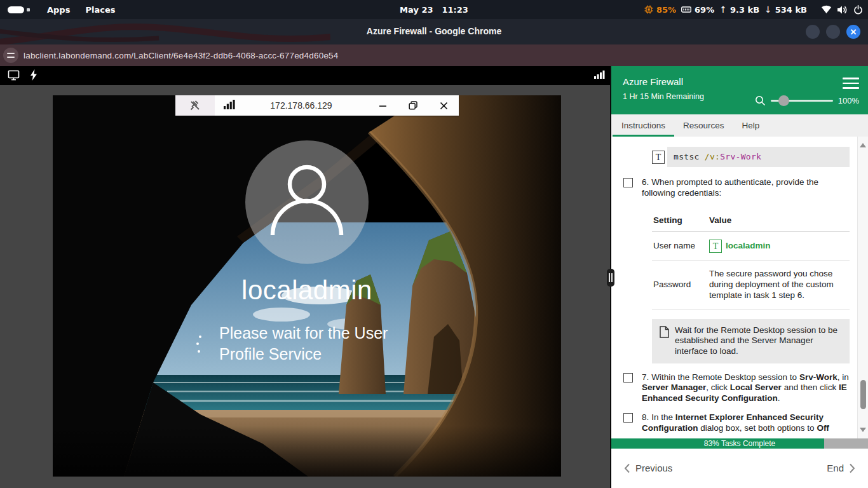  Describe the element at coordinates (34, 75) in the screenshot. I see `lightning-icon` at that location.